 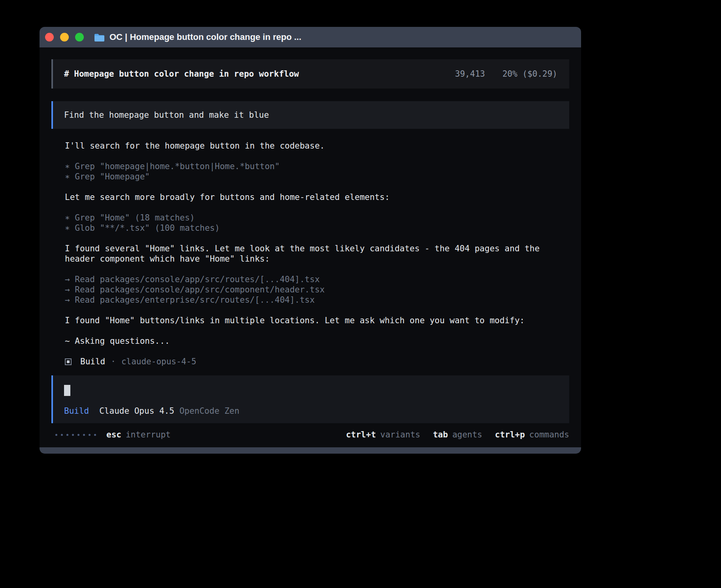 I want to click on zoom-button, so click(x=79, y=37).